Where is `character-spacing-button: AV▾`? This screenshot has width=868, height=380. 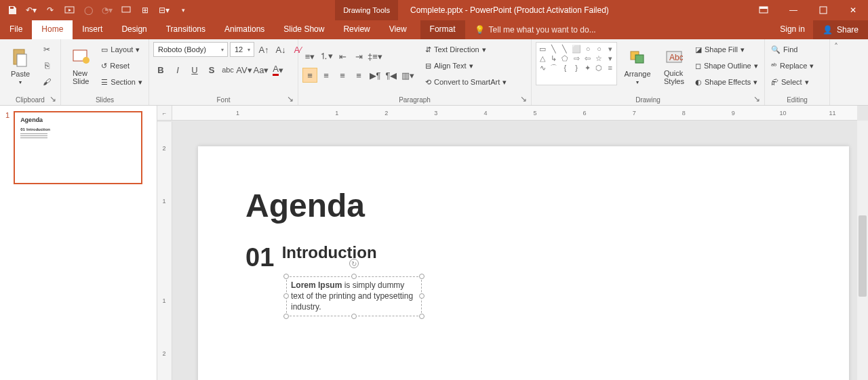
character-spacing-button: AV▾ is located at coordinates (244, 70).